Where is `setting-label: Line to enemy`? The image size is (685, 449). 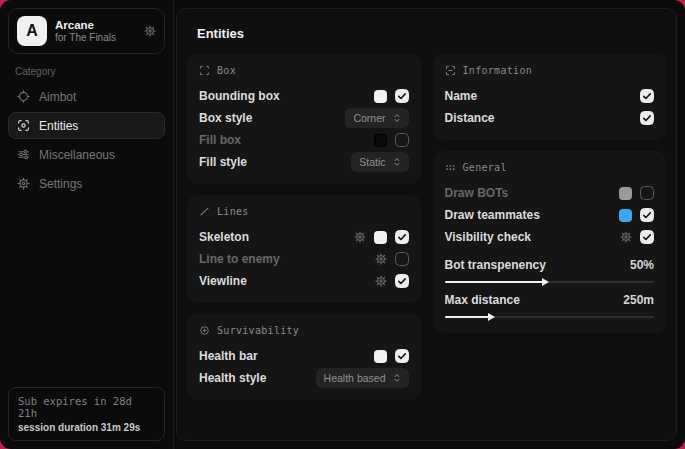 setting-label: Line to enemy is located at coordinates (240, 259).